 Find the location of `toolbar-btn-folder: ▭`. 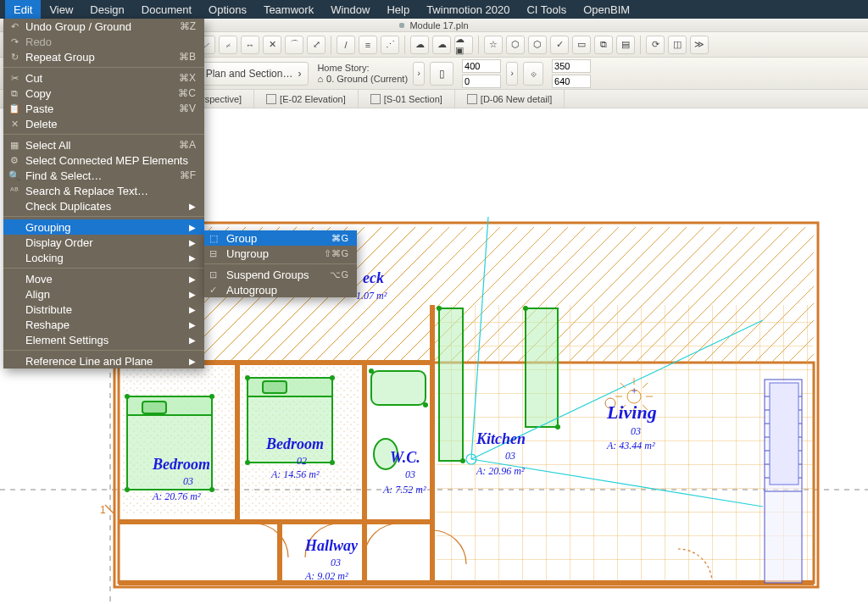

toolbar-btn-folder: ▭ is located at coordinates (581, 45).